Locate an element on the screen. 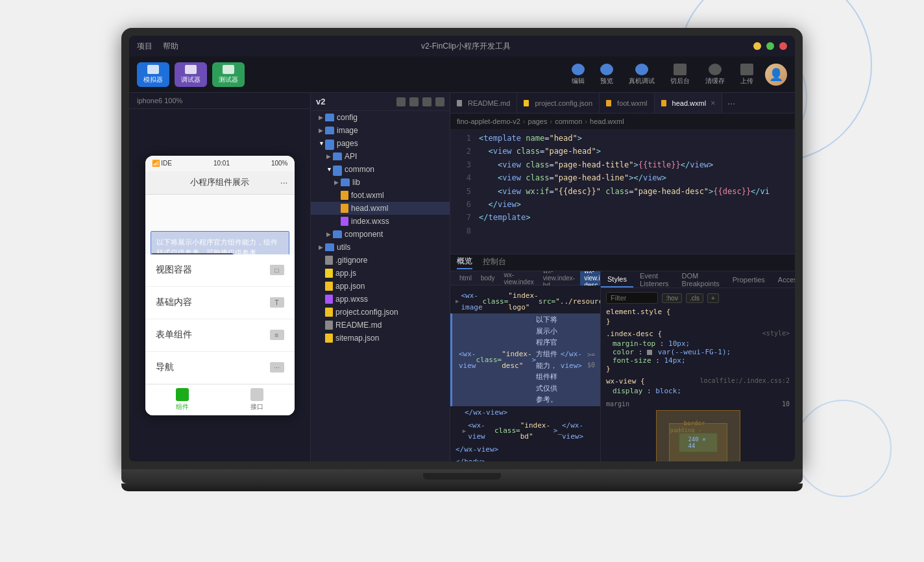  tree-folder-pages: ▼ pages is located at coordinates (380, 143).